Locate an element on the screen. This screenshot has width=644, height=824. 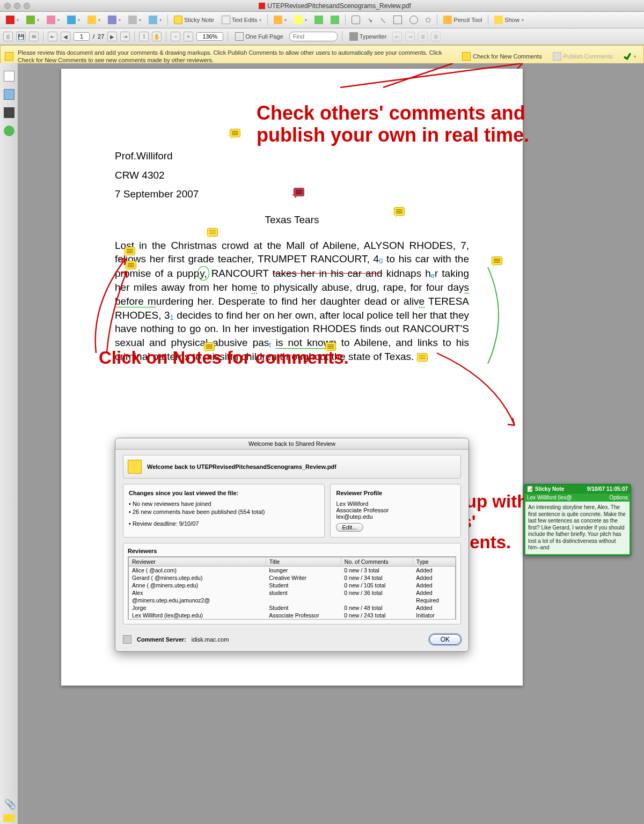
table-row: Alice ( @aol.com)lounger0 new / 3 totalA… is located at coordinates (292, 571).